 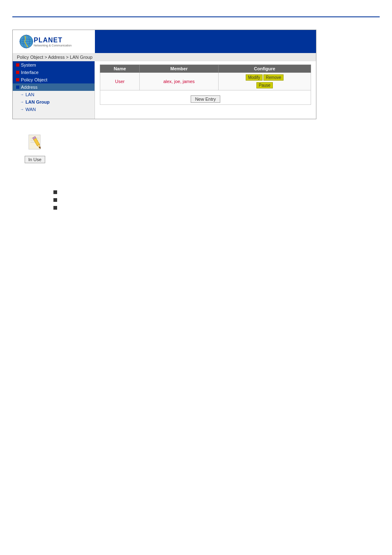 I want to click on cell-member: alex, joe, james, so click(x=179, y=81).